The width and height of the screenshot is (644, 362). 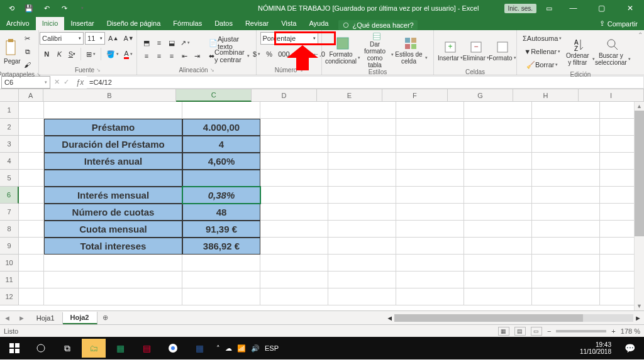 What do you see at coordinates (221, 178) in the screenshot?
I see `cell-C5` at bounding box center [221, 178].